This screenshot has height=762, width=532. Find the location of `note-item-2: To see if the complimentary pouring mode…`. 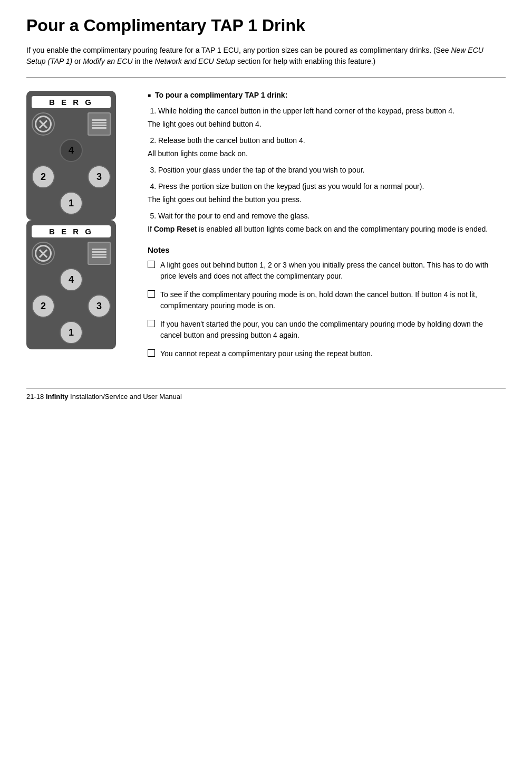

note-item-2: To see if the complimentary pouring mode… is located at coordinates (327, 300).